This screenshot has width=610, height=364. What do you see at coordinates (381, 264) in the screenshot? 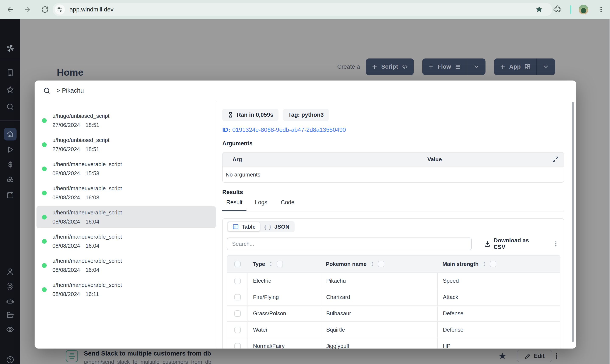
I see `column-name-filter-checkbox` at bounding box center [381, 264].